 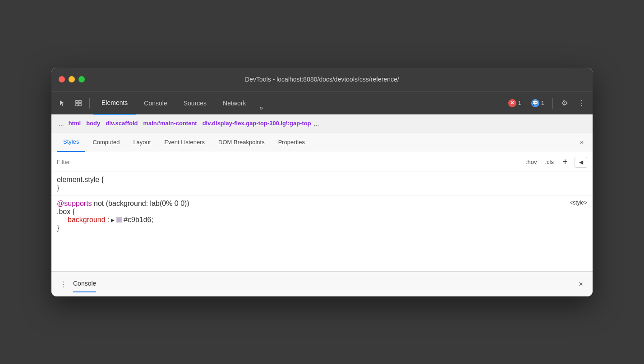 I want to click on css-color-value: #c9b1d6;, so click(x=138, y=220).